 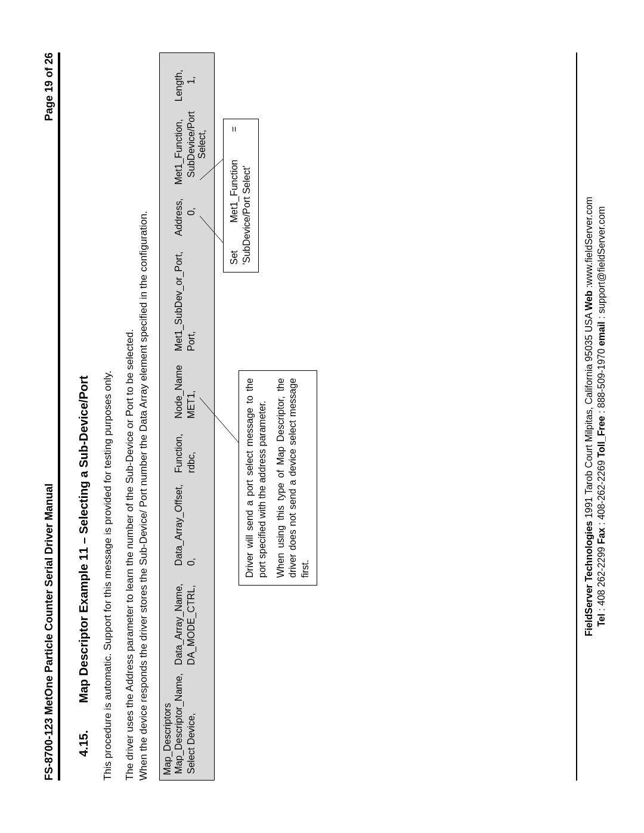 What do you see at coordinates (179, 447) in the screenshot?
I see `col-header: Function,` at bounding box center [179, 447].